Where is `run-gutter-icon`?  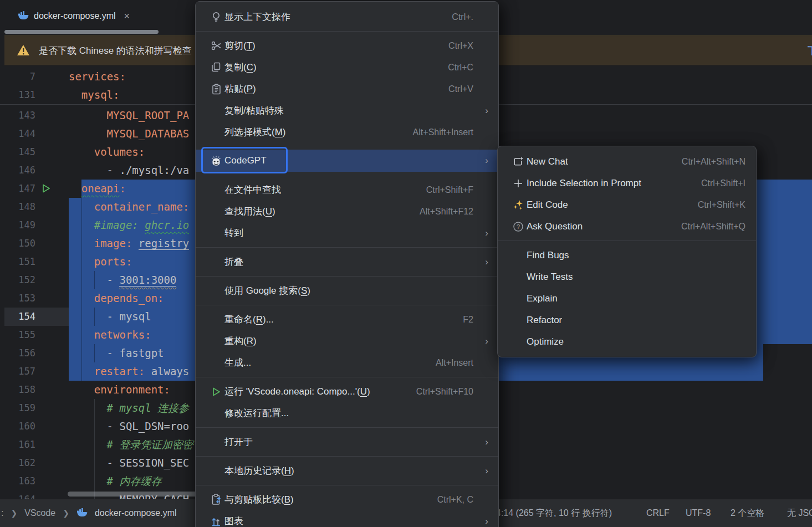 run-gutter-icon is located at coordinates (46, 188).